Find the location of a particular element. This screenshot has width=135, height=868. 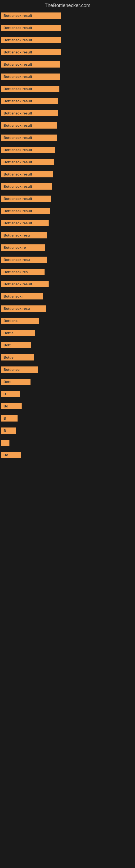

bottleneck-bar: Bottlenec is located at coordinates (19, 370).